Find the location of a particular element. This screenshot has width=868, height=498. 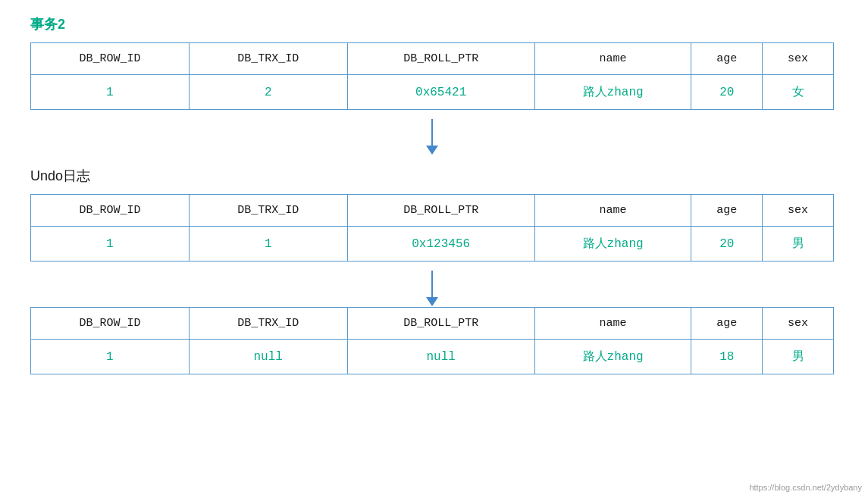

table-cell: 18 is located at coordinates (727, 357).